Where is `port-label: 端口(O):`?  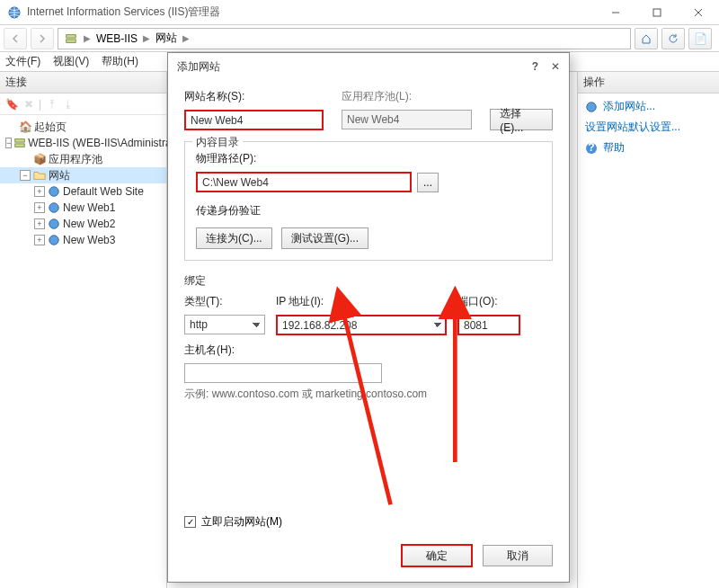 port-label: 端口(O): is located at coordinates (489, 302).